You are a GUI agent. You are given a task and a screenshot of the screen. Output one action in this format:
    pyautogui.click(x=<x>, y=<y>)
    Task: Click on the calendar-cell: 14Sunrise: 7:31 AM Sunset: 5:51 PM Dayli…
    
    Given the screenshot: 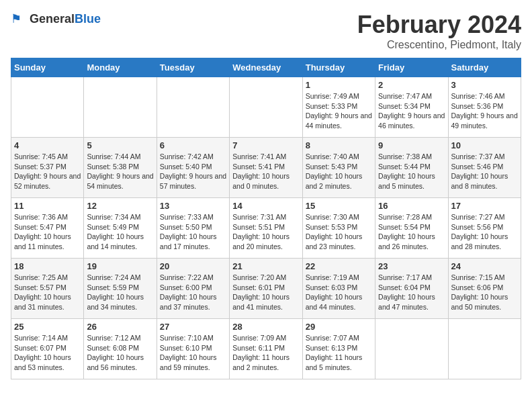 What is the action you would take?
    pyautogui.click(x=266, y=228)
    